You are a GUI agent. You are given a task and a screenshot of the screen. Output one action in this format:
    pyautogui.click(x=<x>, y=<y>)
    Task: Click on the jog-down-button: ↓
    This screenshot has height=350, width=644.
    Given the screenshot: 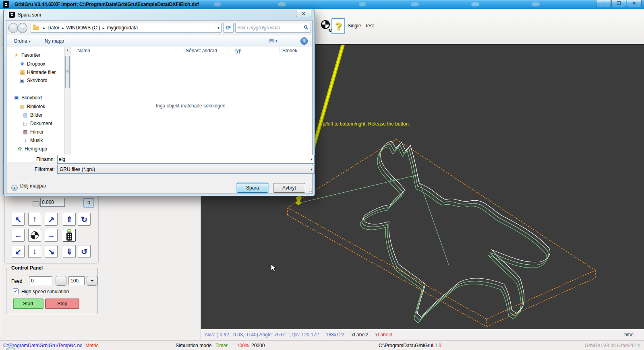 What is the action you would take?
    pyautogui.click(x=35, y=251)
    